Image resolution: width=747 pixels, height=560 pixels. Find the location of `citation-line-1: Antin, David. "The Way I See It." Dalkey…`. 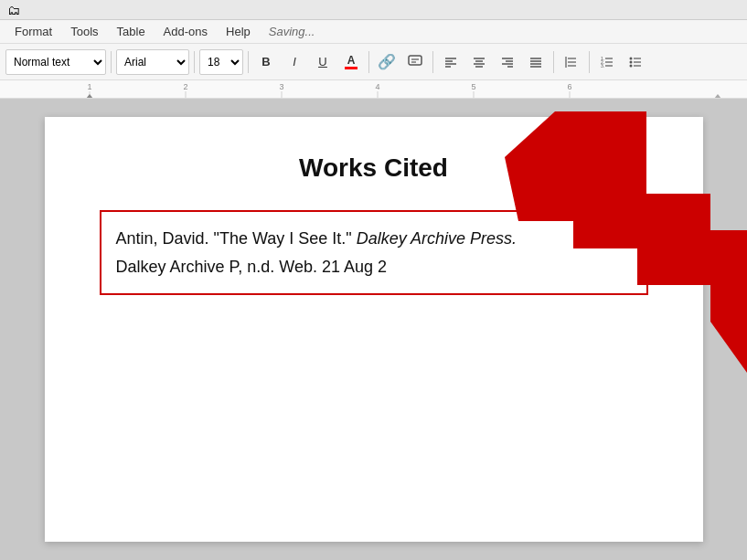

citation-line-1: Antin, David. "The Way I See It." Dalkey… is located at coordinates (374, 239).